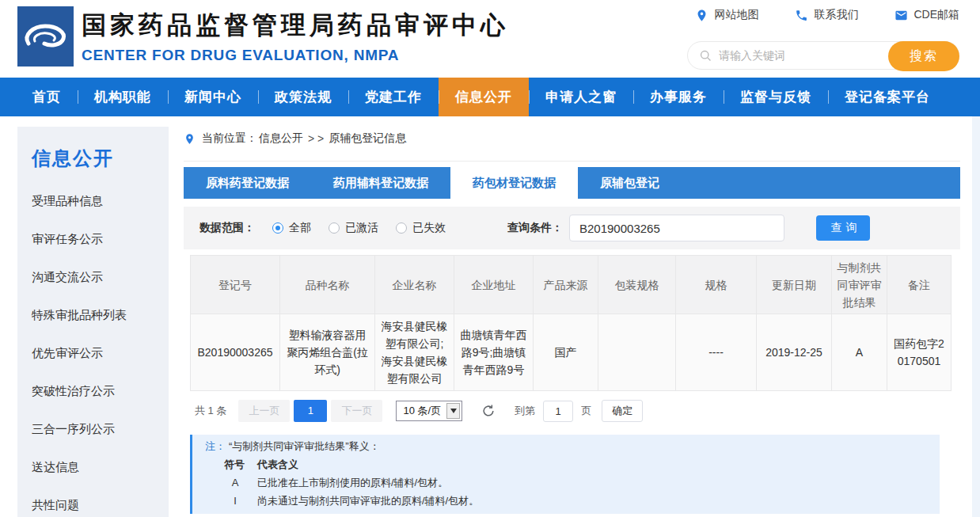 The image size is (980, 517). Describe the element at coordinates (558, 412) in the screenshot. I see `goto-page-input` at that location.